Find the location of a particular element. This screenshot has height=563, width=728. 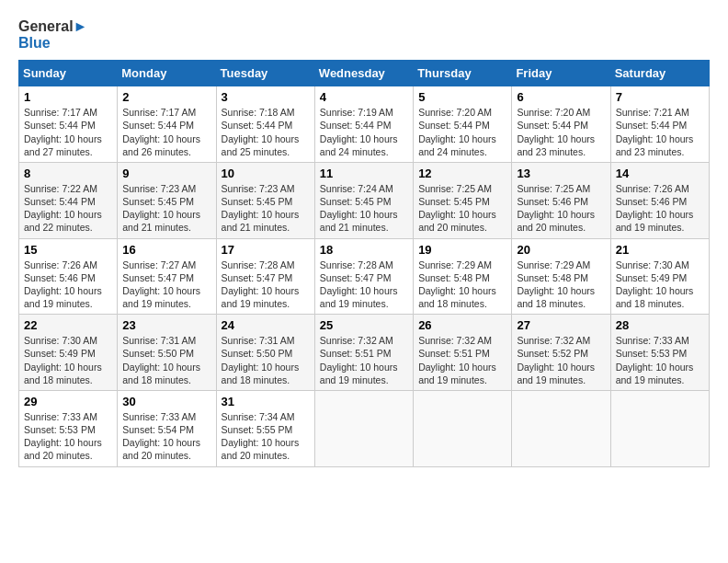

calendar-cell: 20 Sunrise: 7:29 AMSunset: 5:48 PMDaylig… is located at coordinates (561, 276).